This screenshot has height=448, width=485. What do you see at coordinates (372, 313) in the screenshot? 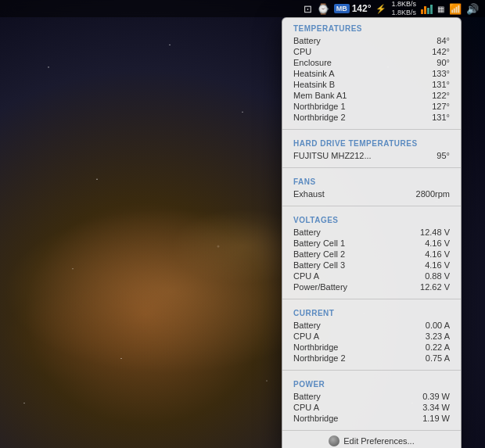
I see `current-header: CURRENT` at bounding box center [372, 313].